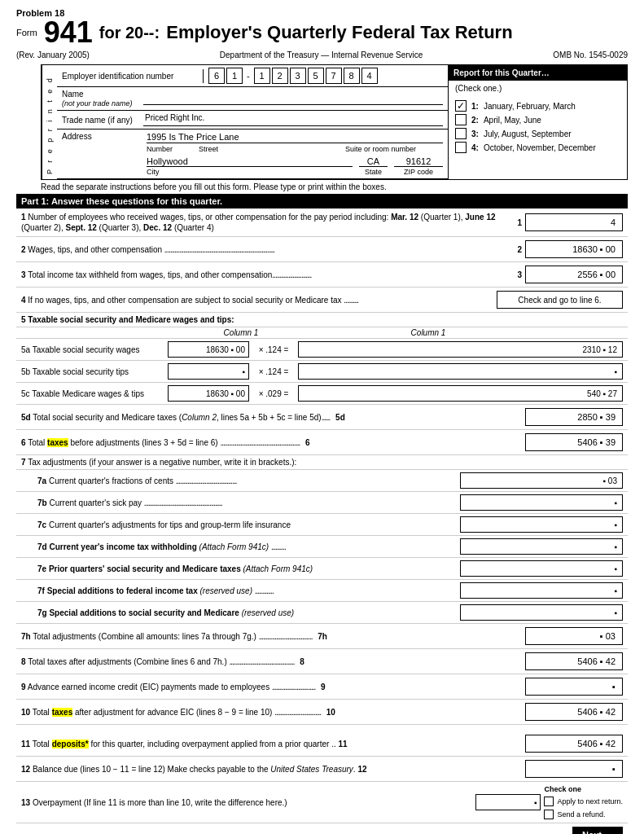  What do you see at coordinates (461, 147) in the screenshot?
I see `quarter-4-checkbox` at bounding box center [461, 147].